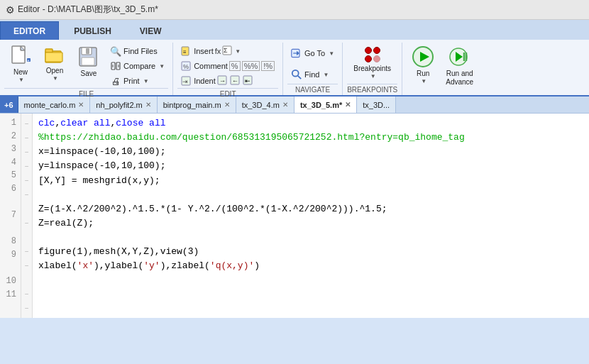 The width and height of the screenshot is (589, 364). I want to click on ribbon-group-run: Run ▼ Run andAdvance RUN, so click(443, 69).